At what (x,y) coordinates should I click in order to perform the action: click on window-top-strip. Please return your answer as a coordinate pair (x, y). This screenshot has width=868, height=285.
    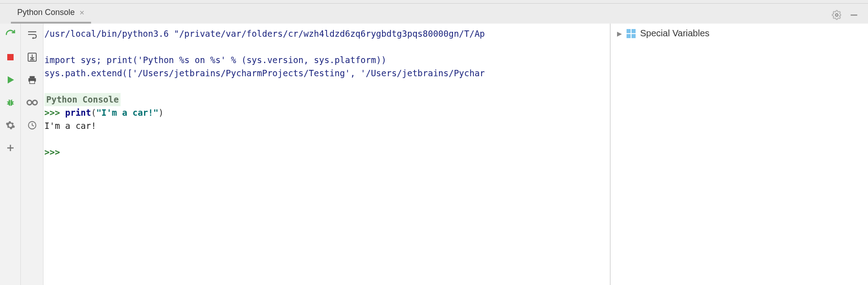
    Looking at the image, I should click on (434, 2).